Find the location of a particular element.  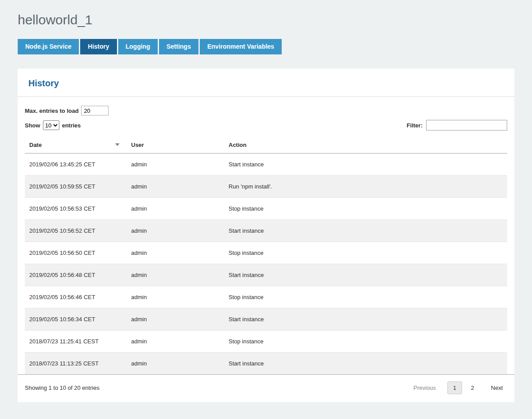

filter-control: Filter: is located at coordinates (457, 125).